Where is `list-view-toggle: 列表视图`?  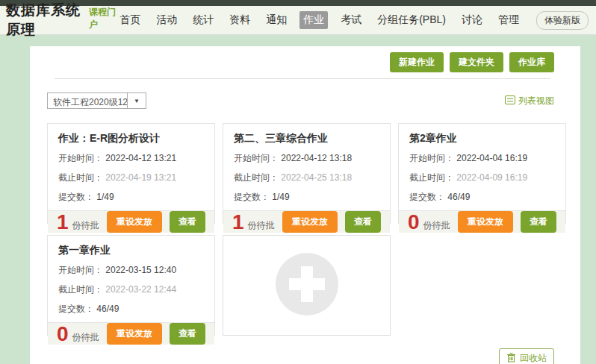 list-view-toggle: 列表视图 is located at coordinates (530, 101).